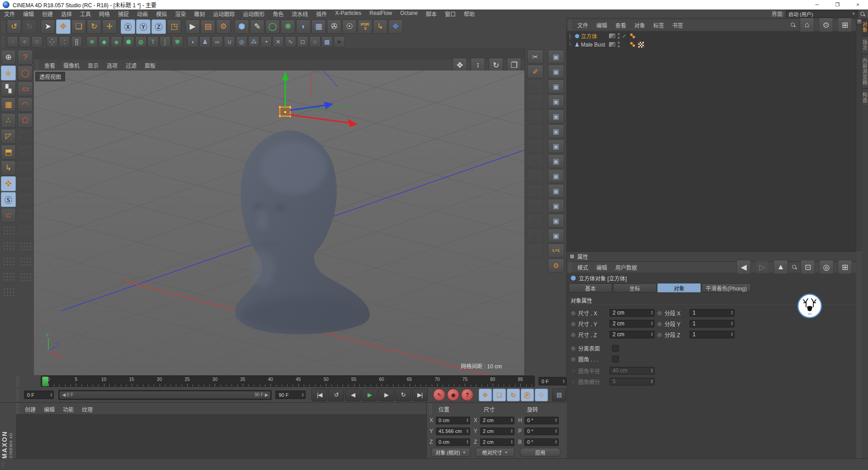  What do you see at coordinates (633, 45) in the screenshot?
I see `phong-tag-icon` at bounding box center [633, 45].